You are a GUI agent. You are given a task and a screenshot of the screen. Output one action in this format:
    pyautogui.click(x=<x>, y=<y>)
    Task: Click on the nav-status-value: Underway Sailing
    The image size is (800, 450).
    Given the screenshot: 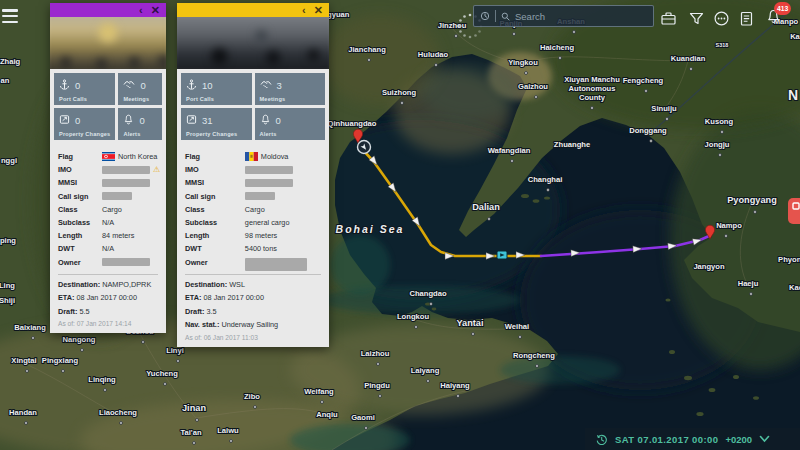 What is the action you would take?
    pyautogui.click(x=250, y=324)
    